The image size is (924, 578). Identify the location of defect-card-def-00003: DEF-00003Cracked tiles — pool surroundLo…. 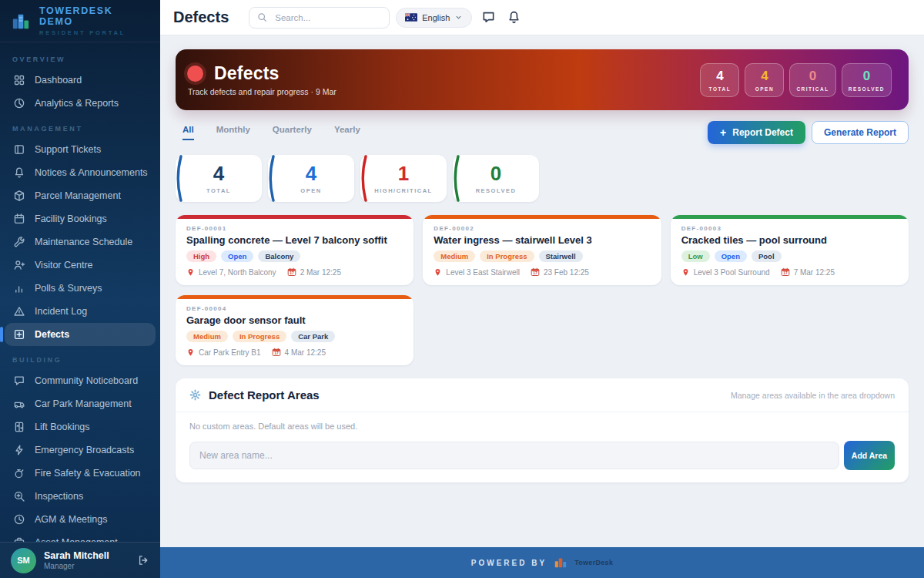
(790, 250).